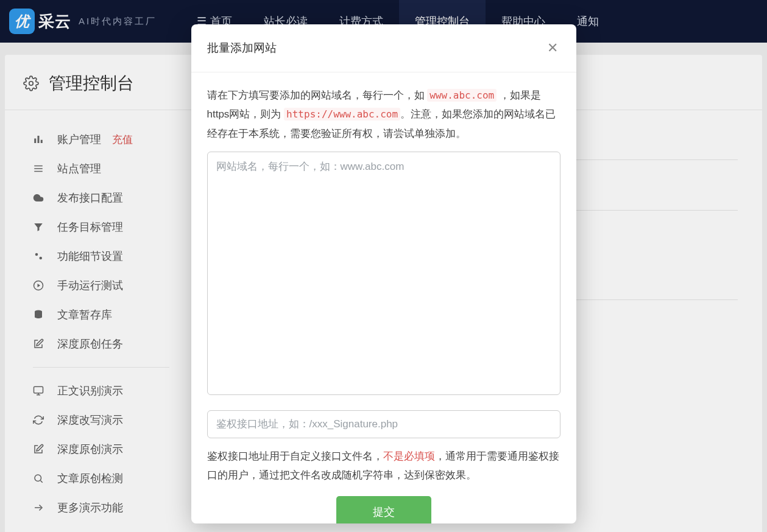 The width and height of the screenshot is (767, 532). I want to click on modal-title: 批量添加网站, so click(242, 48).